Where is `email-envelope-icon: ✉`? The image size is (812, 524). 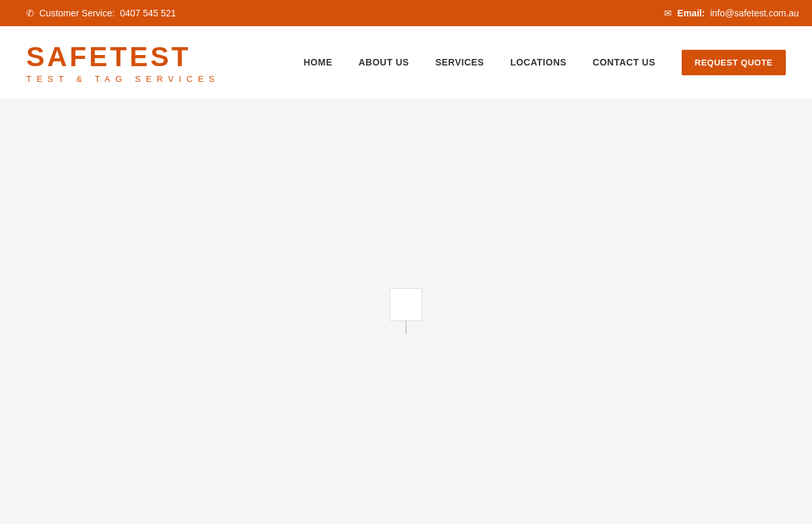
email-envelope-icon: ✉ is located at coordinates (668, 13).